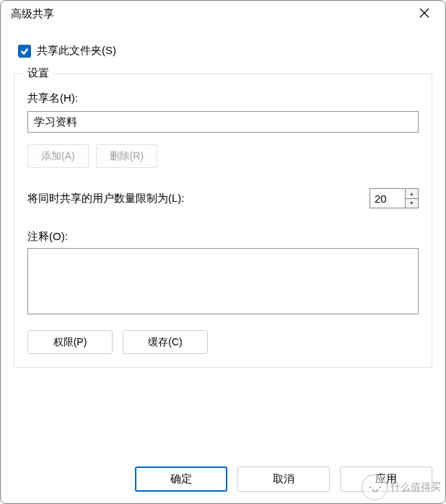 This screenshot has width=446, height=504. I want to click on close-icon, so click(424, 14).